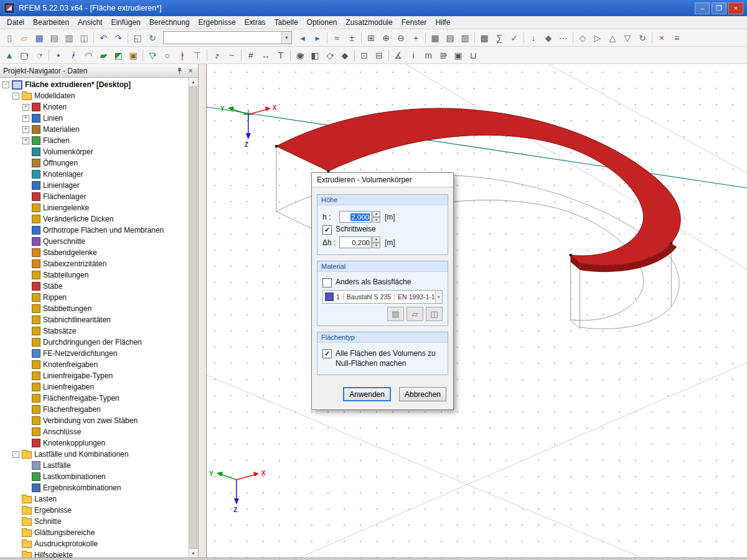 The image size is (747, 560). What do you see at coordinates (286, 22) in the screenshot?
I see `menu-tabelle: Tabelle` at bounding box center [286, 22].